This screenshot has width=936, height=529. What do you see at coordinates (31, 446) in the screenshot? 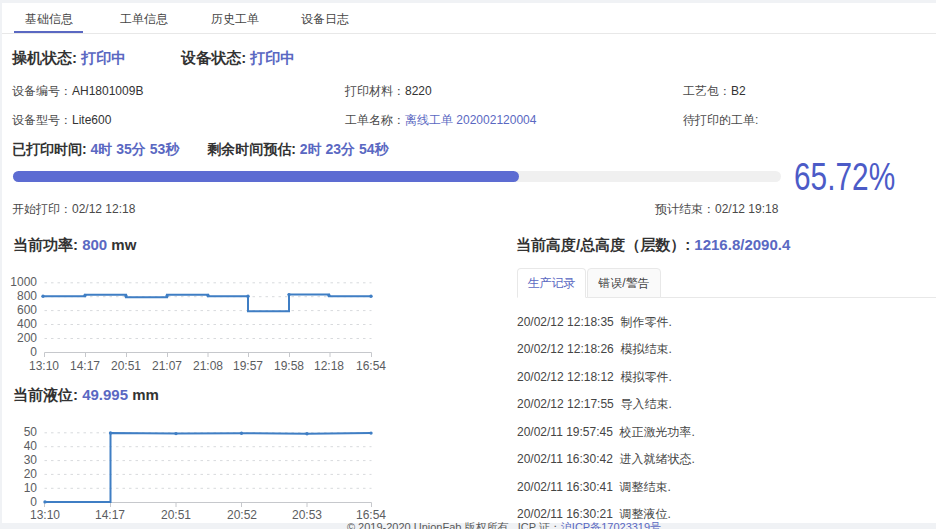
I see `svg-text: 40` at bounding box center [31, 446].